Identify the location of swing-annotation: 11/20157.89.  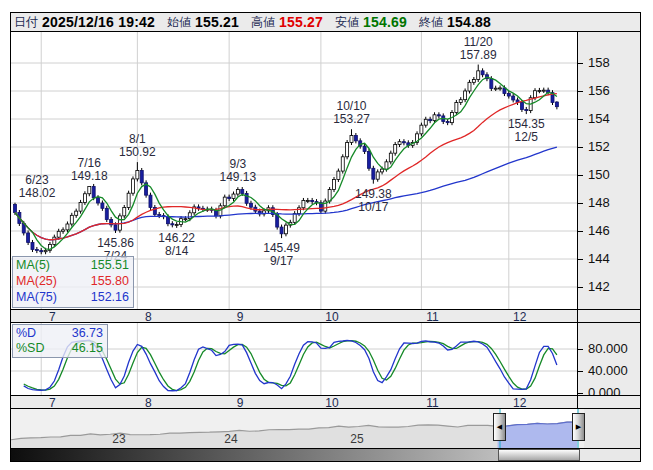
(478, 49).